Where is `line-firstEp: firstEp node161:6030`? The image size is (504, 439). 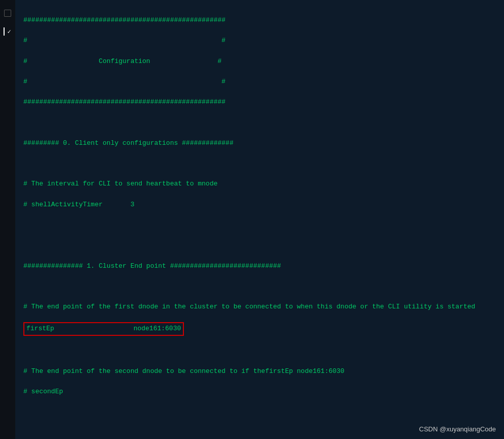 line-firstEp: firstEp node161:6030 is located at coordinates (260, 329).